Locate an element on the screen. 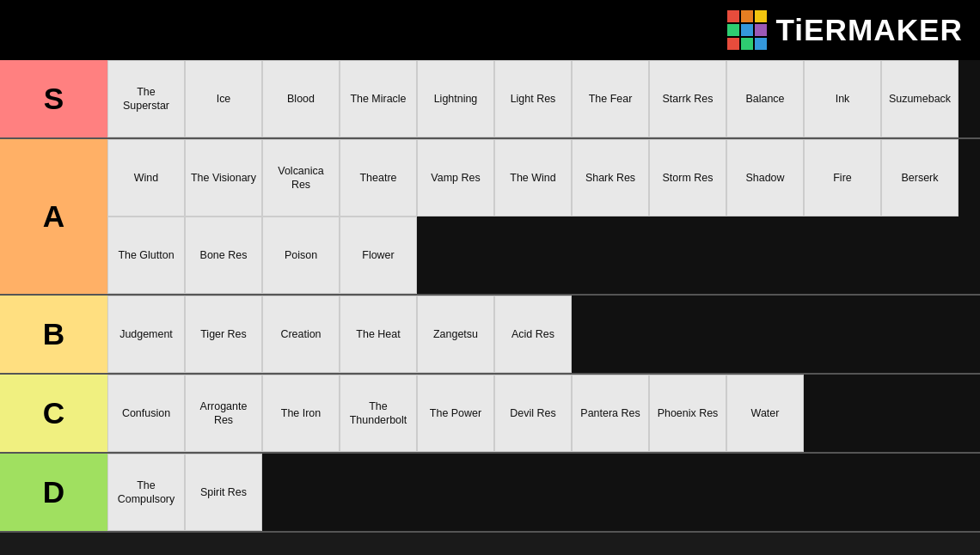  tier-item: Judgement is located at coordinates (146, 334).